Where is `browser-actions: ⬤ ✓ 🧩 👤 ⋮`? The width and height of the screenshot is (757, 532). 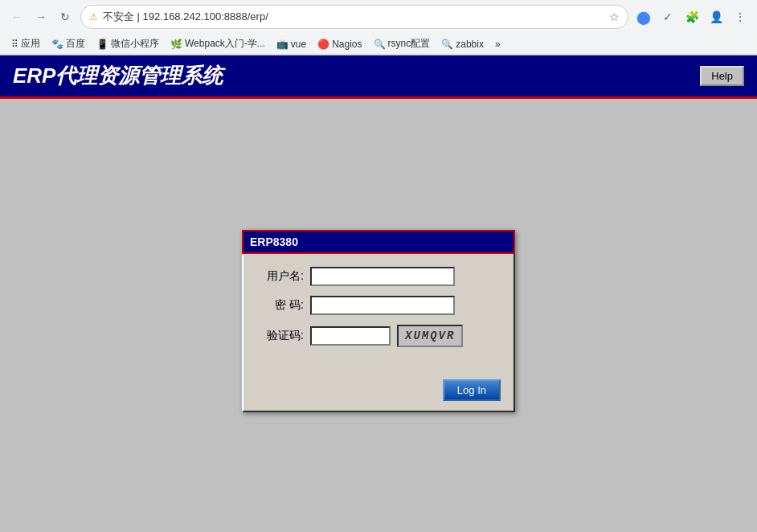
browser-actions: ⬤ ✓ 🧩 👤 ⋮ is located at coordinates (692, 17).